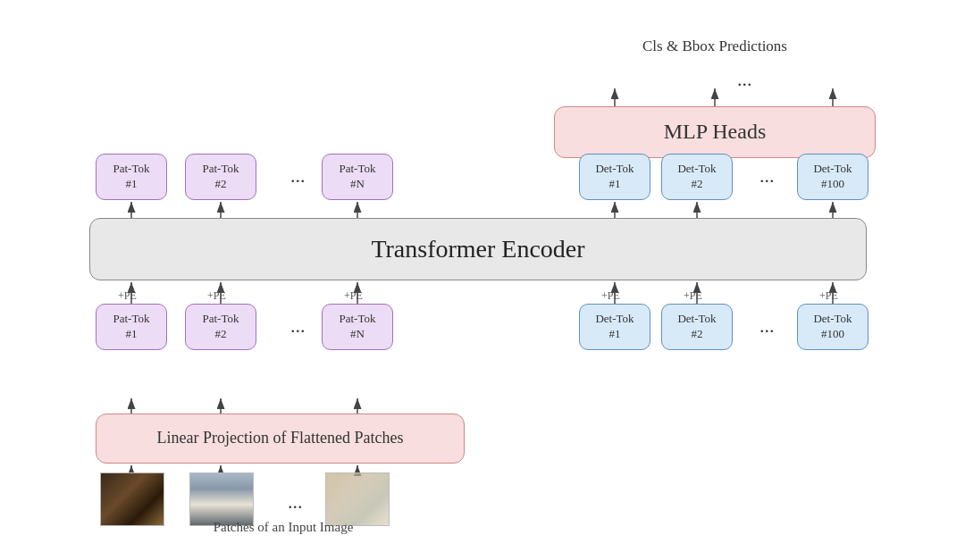 This screenshot has height=560, width=965. Describe the element at coordinates (767, 326) in the screenshot. I see `det-tok-bot-ellipsis: ...` at that location.